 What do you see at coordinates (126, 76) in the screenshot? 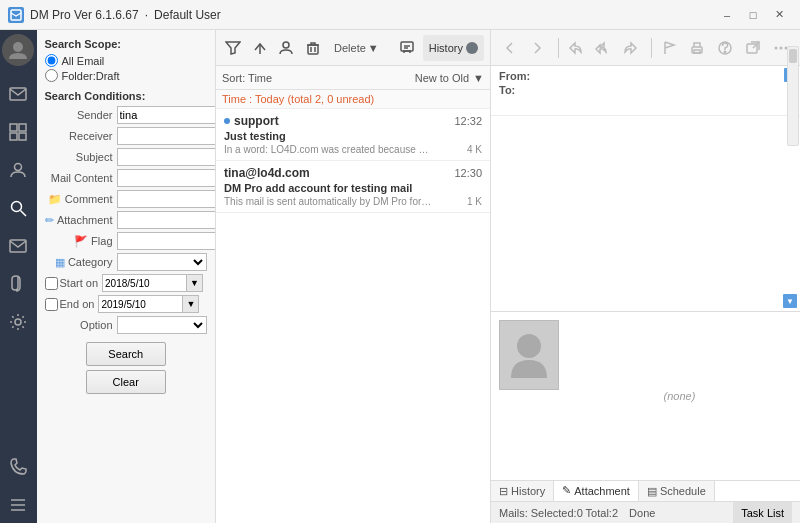
I see `folder-draft-radio: Folder:Draft` at bounding box center [126, 76].